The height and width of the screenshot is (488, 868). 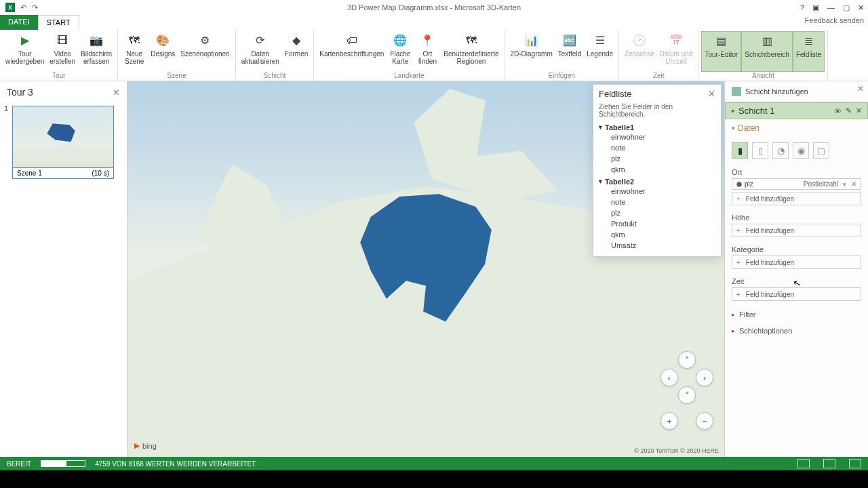 What do you see at coordinates (796, 92) in the screenshot?
I see `add-layer-button: Schicht hinzufügen` at bounding box center [796, 92].